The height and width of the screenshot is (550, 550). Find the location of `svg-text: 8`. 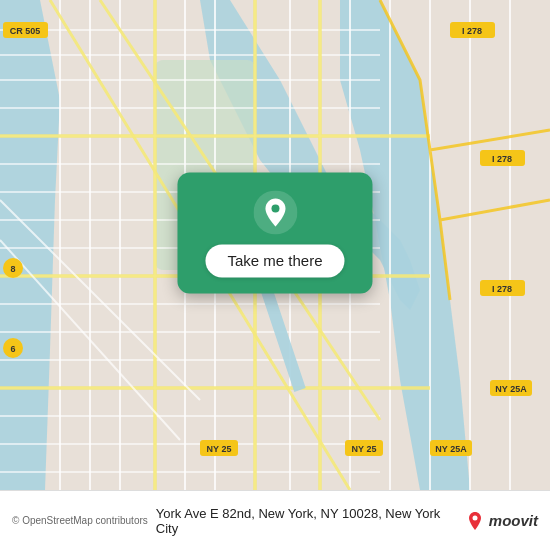

svg-text: 8 is located at coordinates (12, 269).